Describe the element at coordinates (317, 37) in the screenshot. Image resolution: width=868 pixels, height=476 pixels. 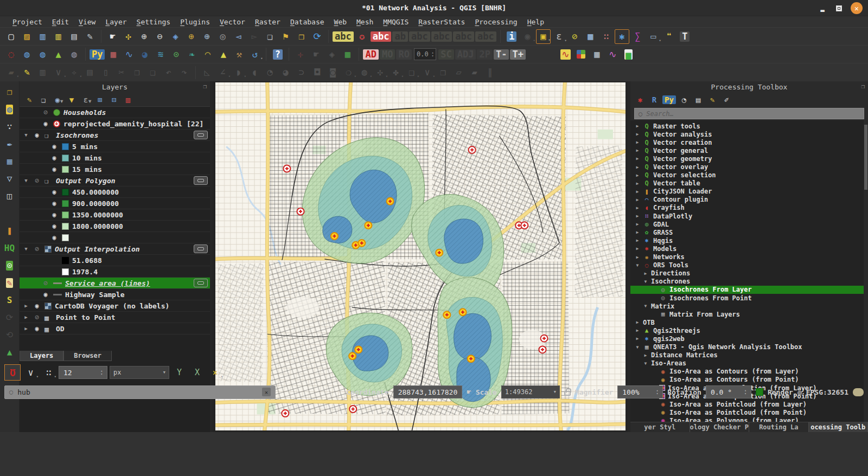
I see `refresh-map-icon: ⟳` at that location.